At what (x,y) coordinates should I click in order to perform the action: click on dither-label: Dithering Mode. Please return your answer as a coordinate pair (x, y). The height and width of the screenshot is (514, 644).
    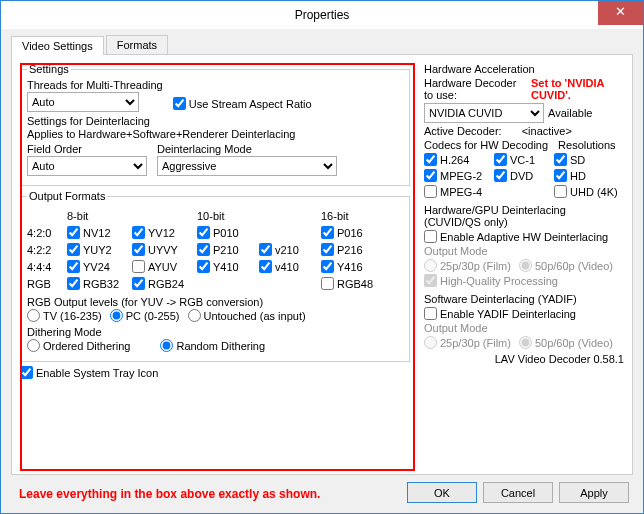
    Looking at the image, I should click on (215, 332).